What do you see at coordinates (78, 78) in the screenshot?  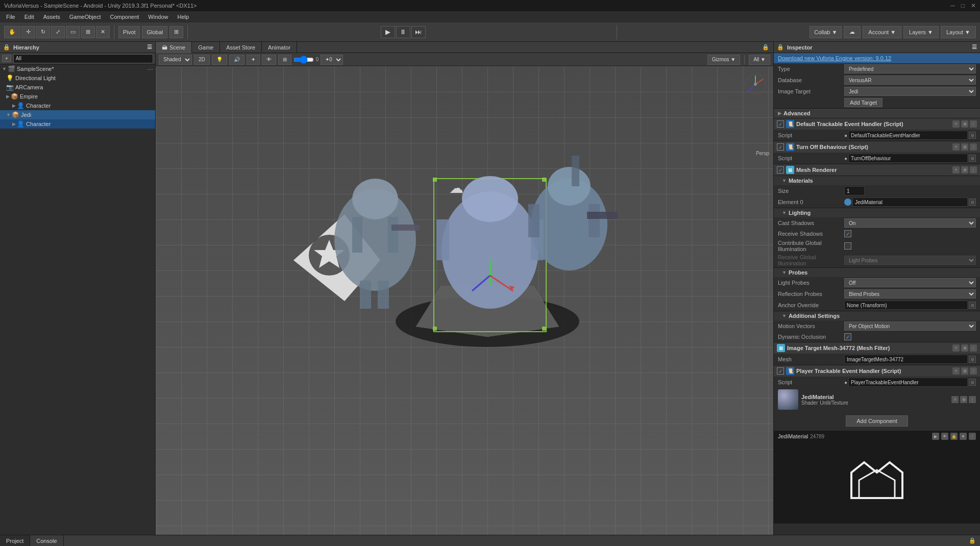 I see `hier-item-dirlight: 💡 Directional Light` at bounding box center [78, 78].